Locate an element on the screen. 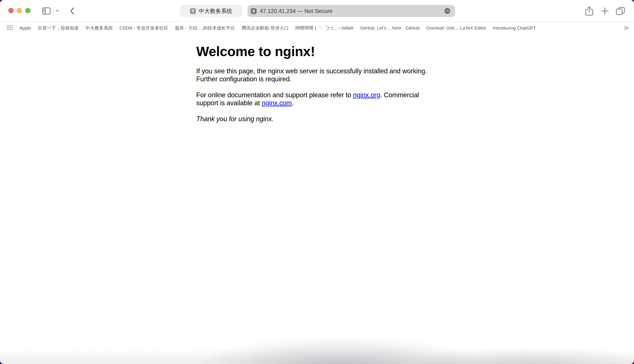 The width and height of the screenshot is (634, 364). address-bar: 47.120.41.234 — Not Secure is located at coordinates (351, 11).